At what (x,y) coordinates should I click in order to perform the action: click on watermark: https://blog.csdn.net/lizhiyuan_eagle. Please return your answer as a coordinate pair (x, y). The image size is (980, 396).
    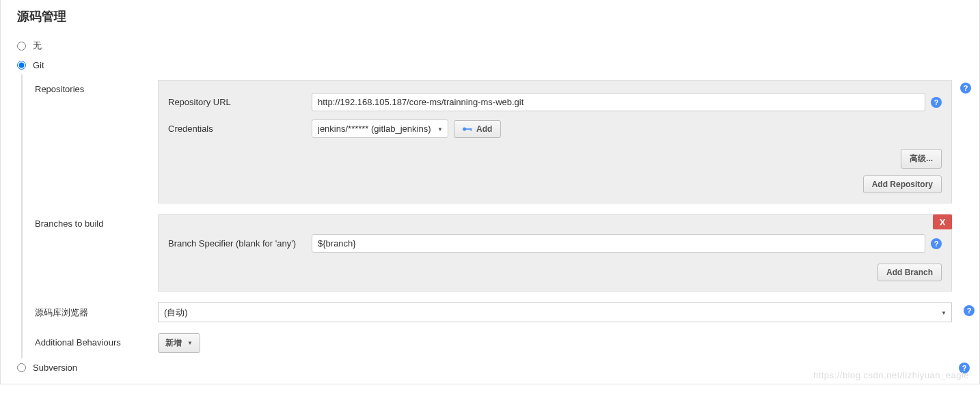
    Looking at the image, I should click on (891, 376).